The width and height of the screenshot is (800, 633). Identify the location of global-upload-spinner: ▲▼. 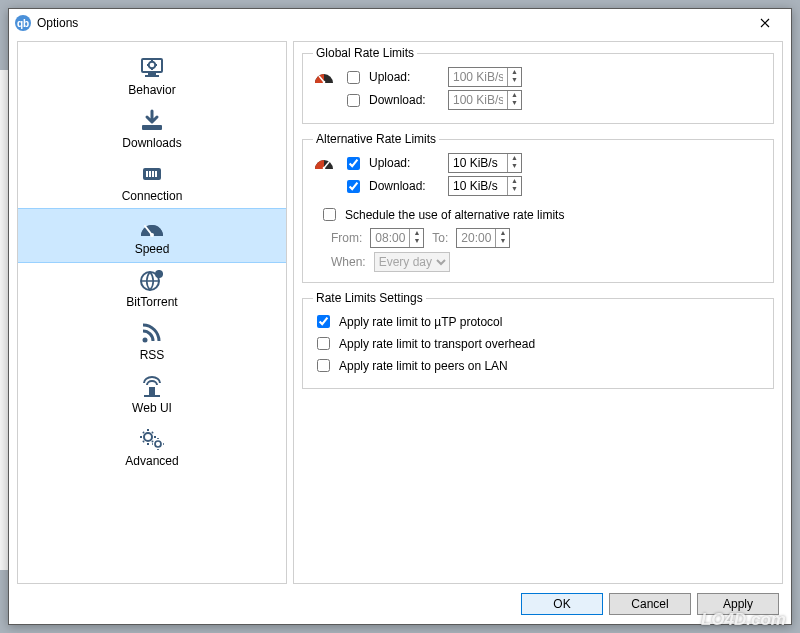
(485, 77).